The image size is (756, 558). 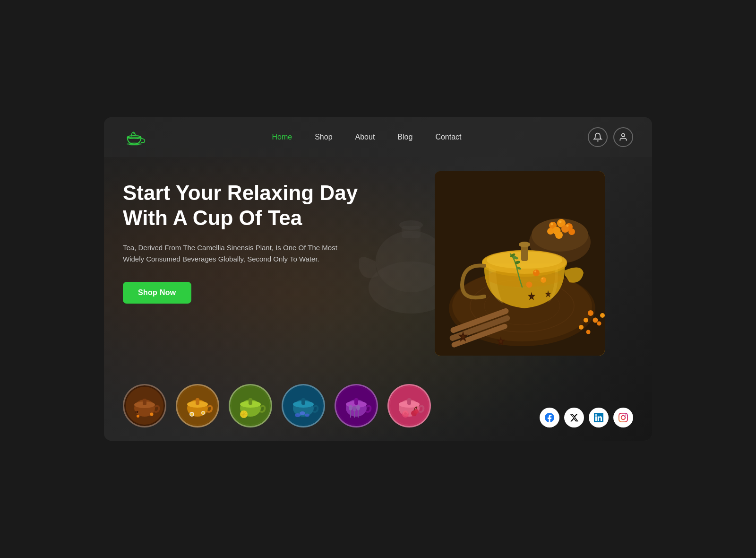 I want to click on nav-item-about: About, so click(x=365, y=137).